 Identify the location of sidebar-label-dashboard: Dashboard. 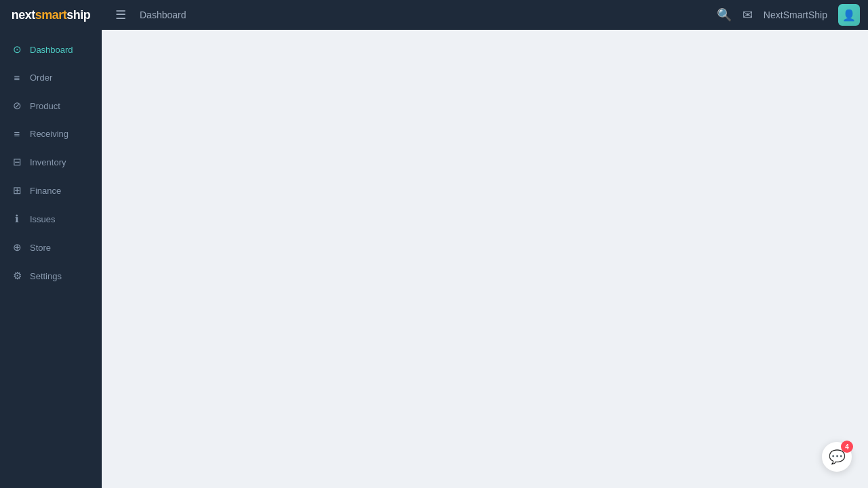
(52, 50).